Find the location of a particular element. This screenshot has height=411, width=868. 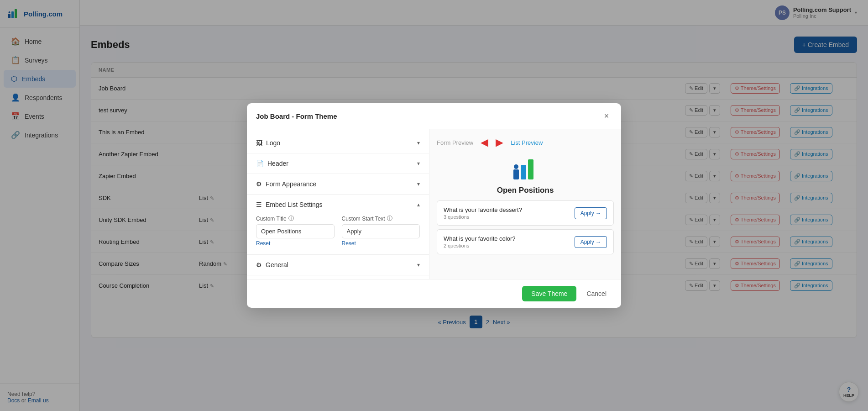

preview-tabs: Form Preview ◀ ▶ List Preview is located at coordinates (525, 142).